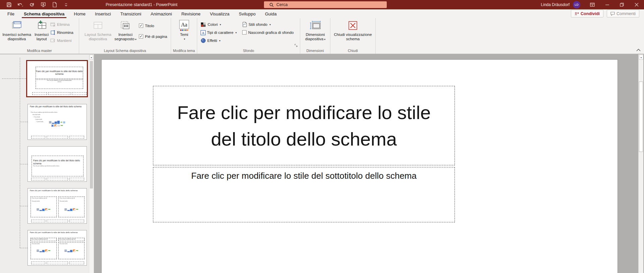 The image size is (644, 273). I want to click on group-label: Layout Schema diapositiva, so click(125, 51).